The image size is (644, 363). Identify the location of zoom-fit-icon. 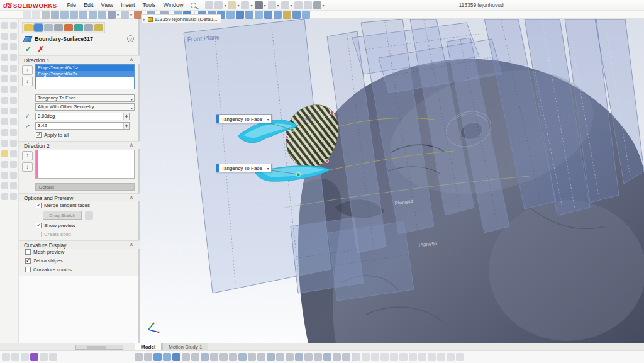
(64, 15).